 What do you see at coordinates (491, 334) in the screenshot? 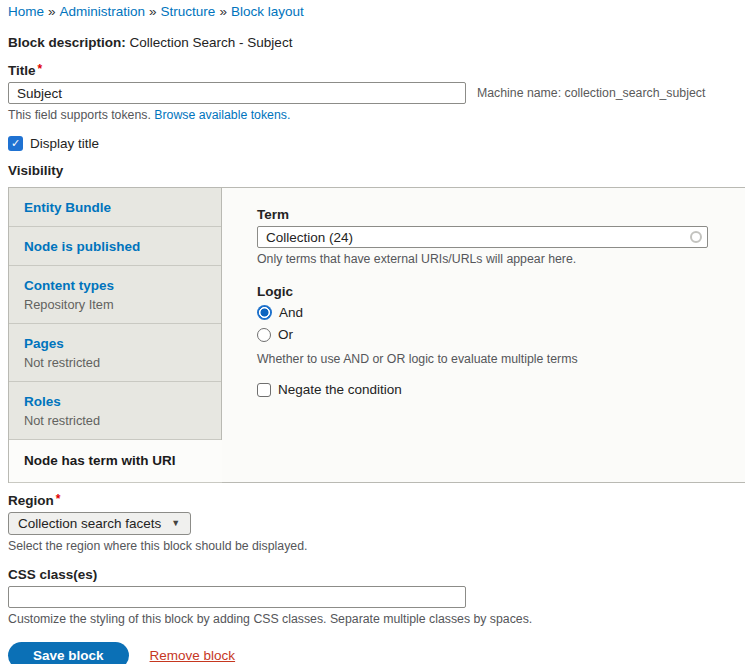
I see `logic-option-or: Or` at bounding box center [491, 334].